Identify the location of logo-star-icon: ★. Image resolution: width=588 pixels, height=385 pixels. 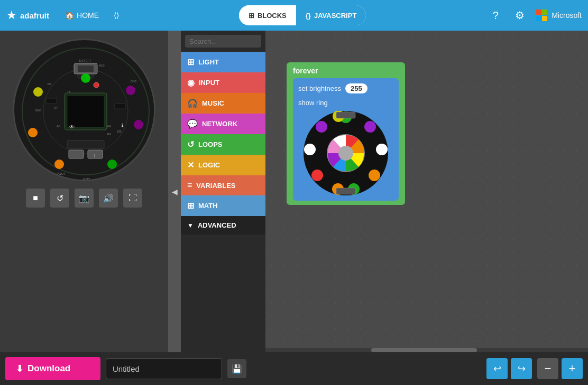
(12, 15).